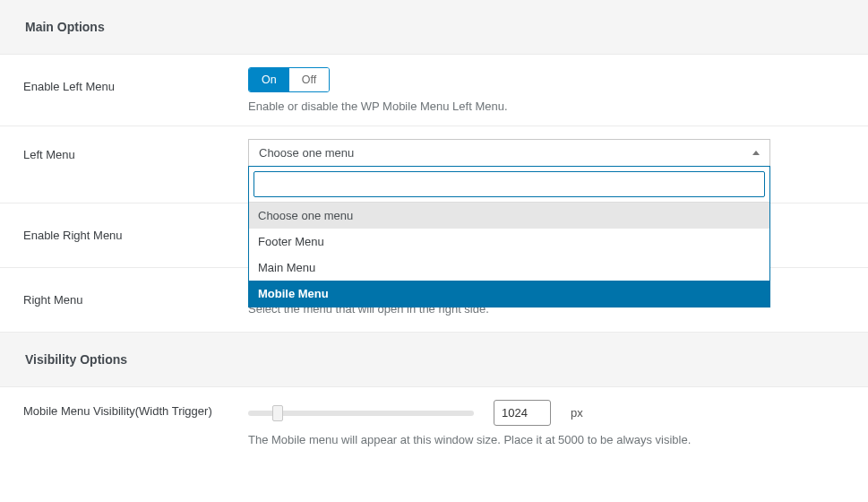 The width and height of the screenshot is (868, 502). What do you see at coordinates (509, 215) in the screenshot?
I see `dropdown-option-placeholder: Choose one menu` at bounding box center [509, 215].